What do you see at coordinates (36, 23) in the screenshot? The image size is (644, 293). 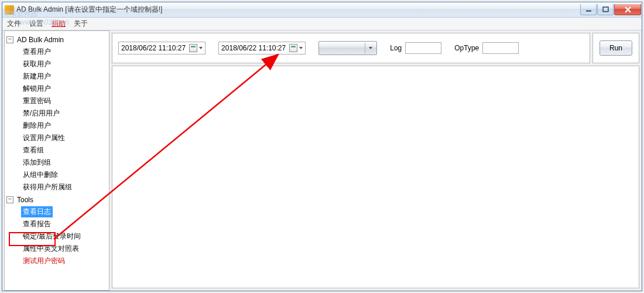 I see `menu-settings: 设置` at bounding box center [36, 23].